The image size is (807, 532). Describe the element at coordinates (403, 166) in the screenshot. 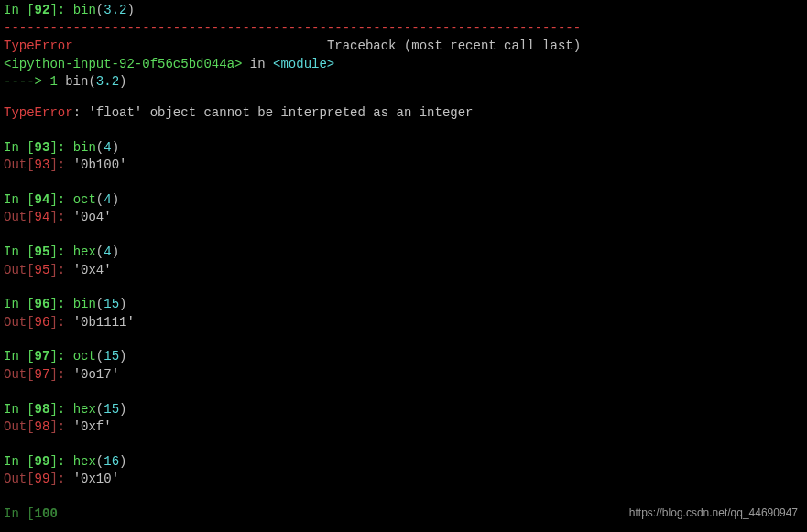

I see `output-line: Out[93]: '0b100'` at that location.